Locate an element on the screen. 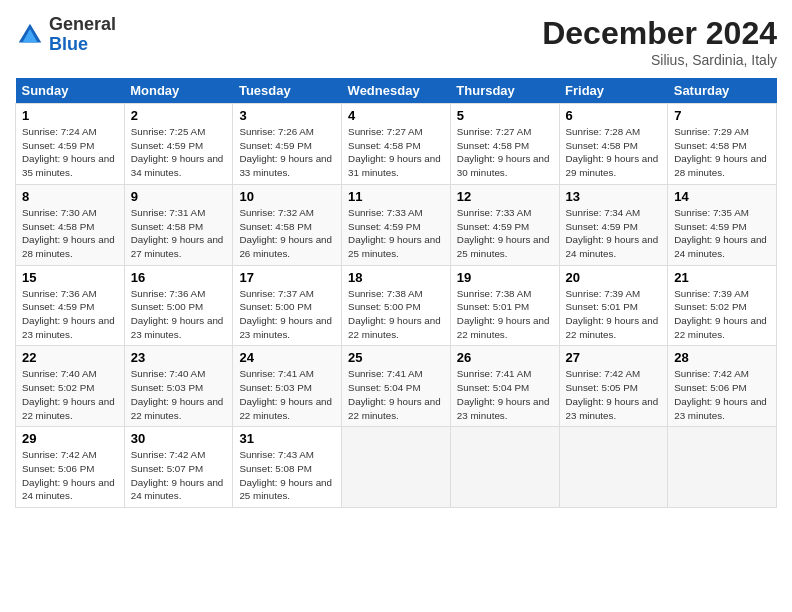 The width and height of the screenshot is (792, 612). calendar-cell: 28 Sunrise: 7:42 AM Sunset: 5:06 PM Dayl… is located at coordinates (722, 386).